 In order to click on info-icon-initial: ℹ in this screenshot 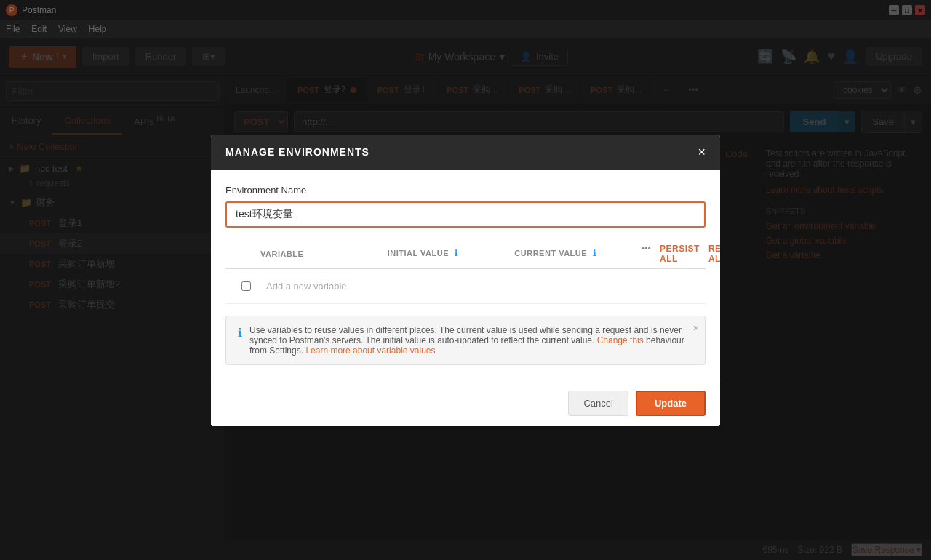, I will do `click(457, 253)`.